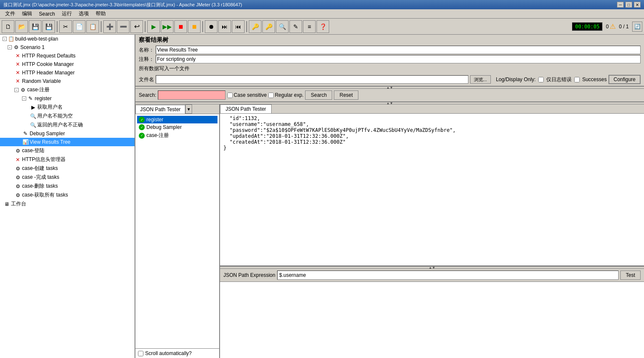 The width and height of the screenshot is (644, 358). Describe the element at coordinates (160, 109) in the screenshot. I see `result-left-tab: JSON Path Tester` at that location.